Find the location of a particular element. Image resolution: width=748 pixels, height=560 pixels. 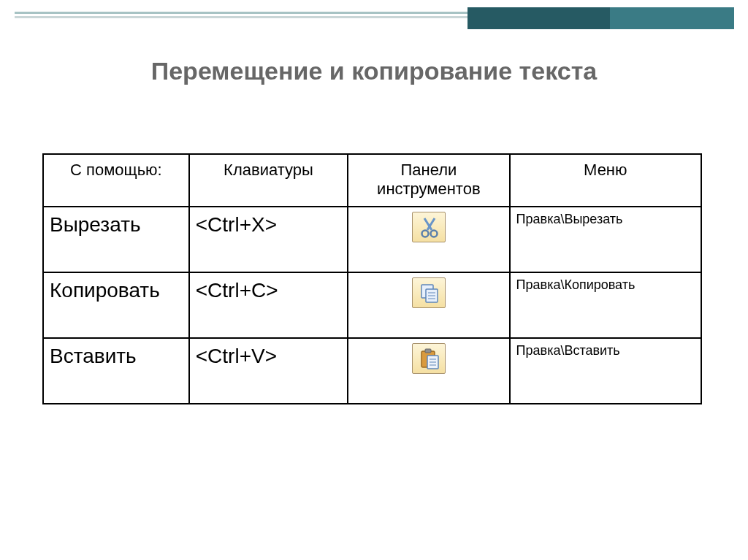

table-header-row: С помощью: Клавиатуры Панели инструменто… is located at coordinates (373, 180).